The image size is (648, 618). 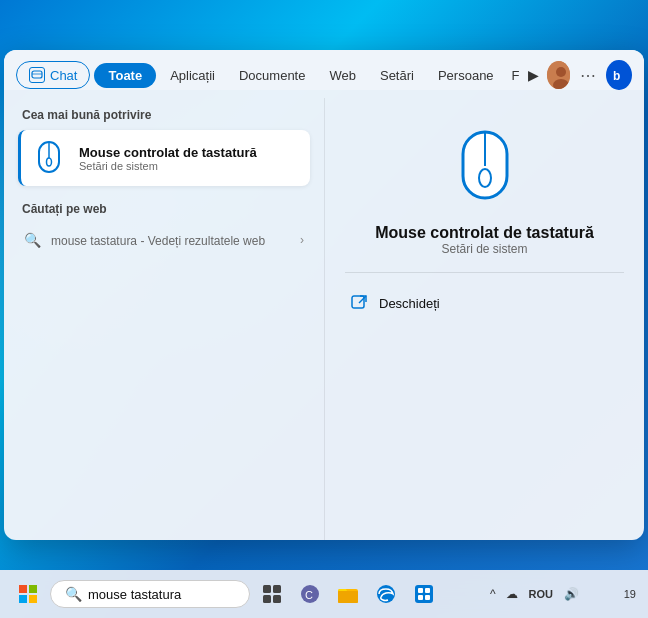 What do you see at coordinates (342, 76) in the screenshot?
I see `tab-web: Web` at bounding box center [342, 76].